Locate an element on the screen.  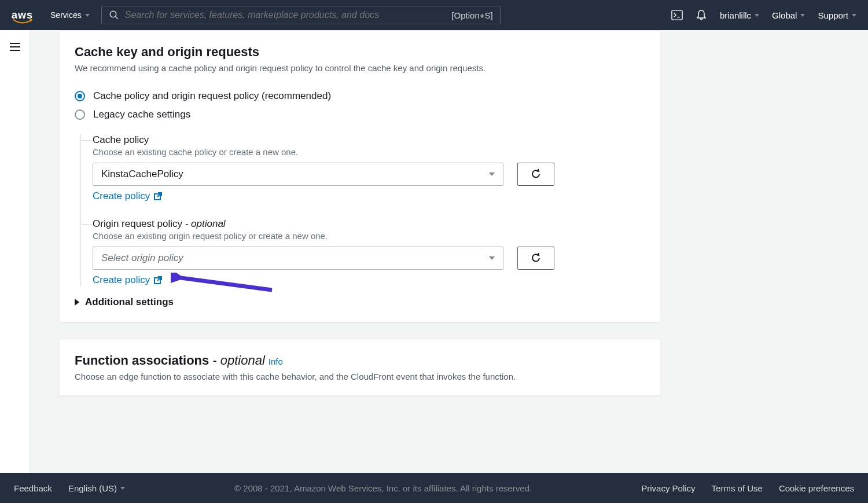
region-label: Global is located at coordinates (785, 15).